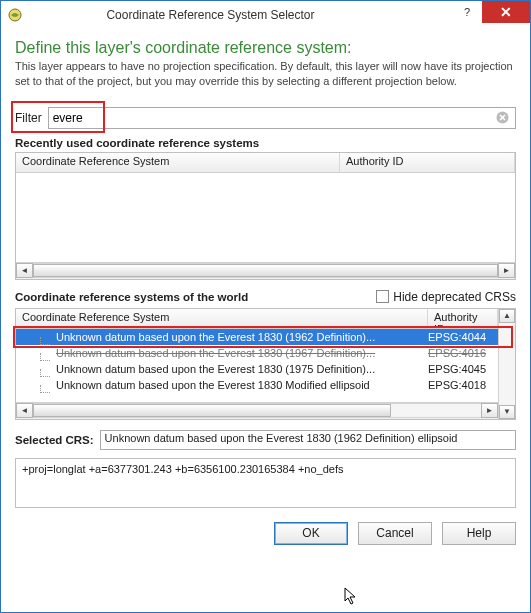 The image size is (531, 613). I want to click on world-col-auth: Authority ID, so click(463, 318).